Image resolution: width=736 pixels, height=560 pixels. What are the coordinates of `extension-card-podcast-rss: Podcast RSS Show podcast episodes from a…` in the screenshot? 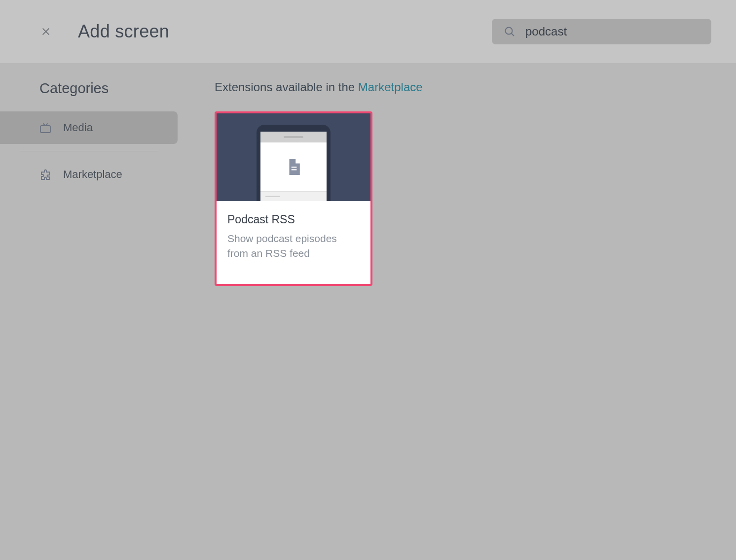 It's located at (294, 199).